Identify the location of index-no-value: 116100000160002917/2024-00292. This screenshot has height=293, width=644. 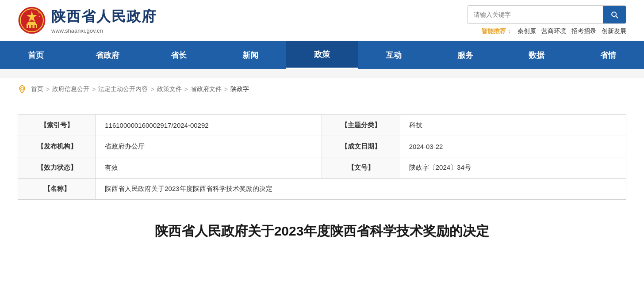
(209, 126).